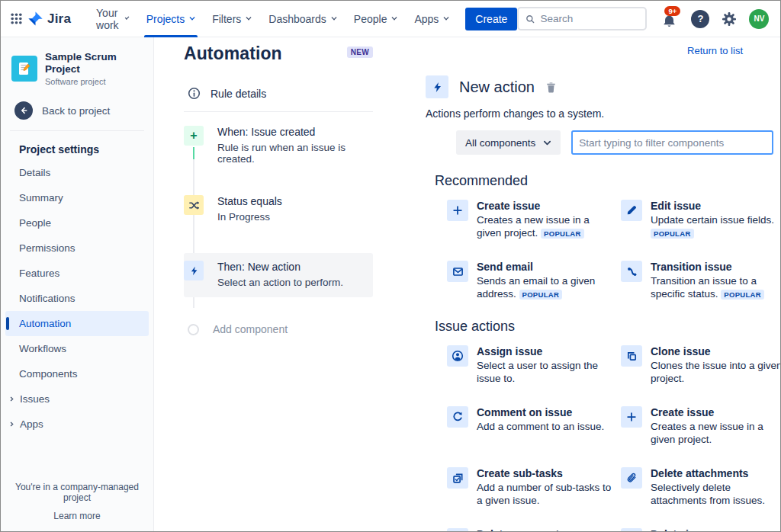 This screenshot has width=781, height=532. I want to click on topnav-right-group: 9+ ? NV, so click(643, 18).